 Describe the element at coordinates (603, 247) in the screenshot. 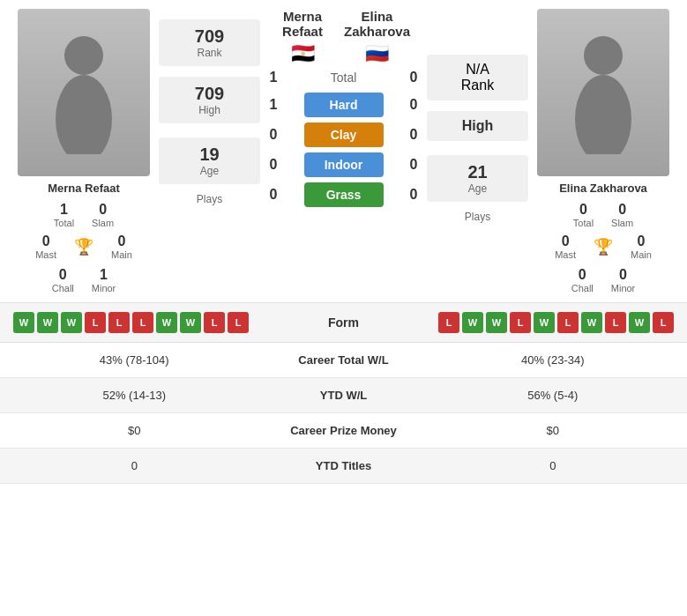

I see `player2-trophy-icon: 🏆` at that location.